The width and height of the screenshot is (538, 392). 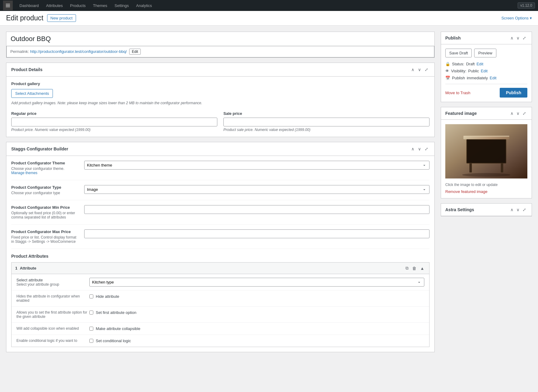 What do you see at coordinates (29, 5) in the screenshot?
I see `nav-item-dashboard: Dashboard` at bounding box center [29, 5].